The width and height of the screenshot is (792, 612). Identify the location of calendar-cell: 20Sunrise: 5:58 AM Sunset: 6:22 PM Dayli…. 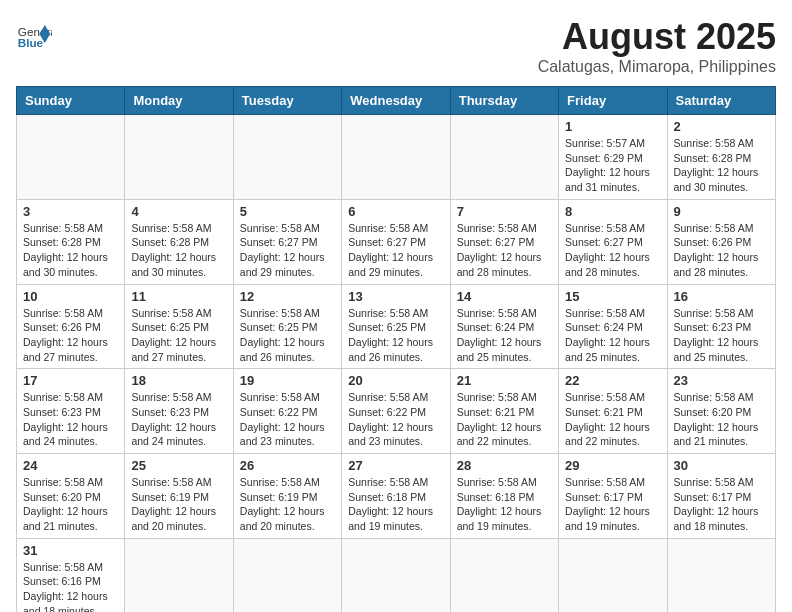
(396, 412).